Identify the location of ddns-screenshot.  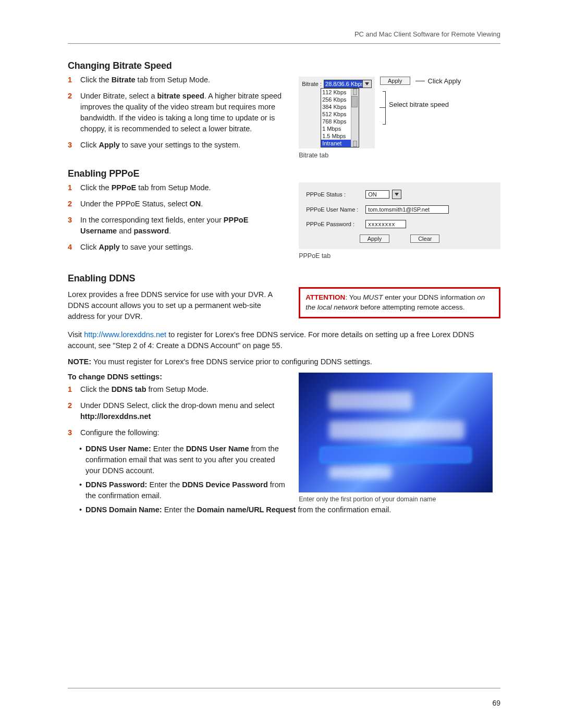
(396, 433).